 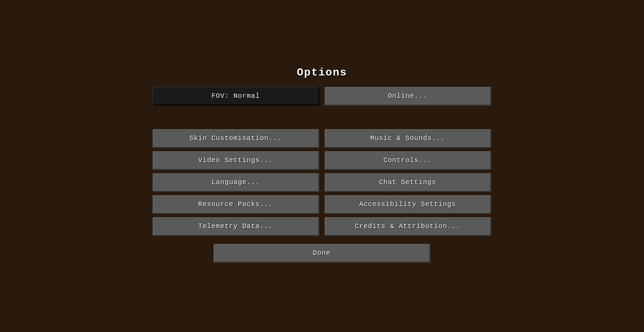 What do you see at coordinates (322, 183) in the screenshot?
I see `row-language-chat: Language... Chat Settings` at bounding box center [322, 183].